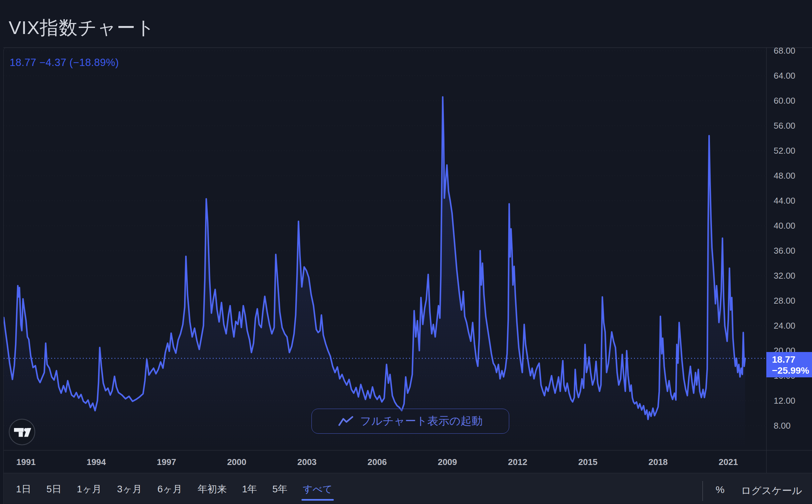 The height and width of the screenshot is (504, 812). I want to click on x-axis-label: 2000, so click(237, 462).